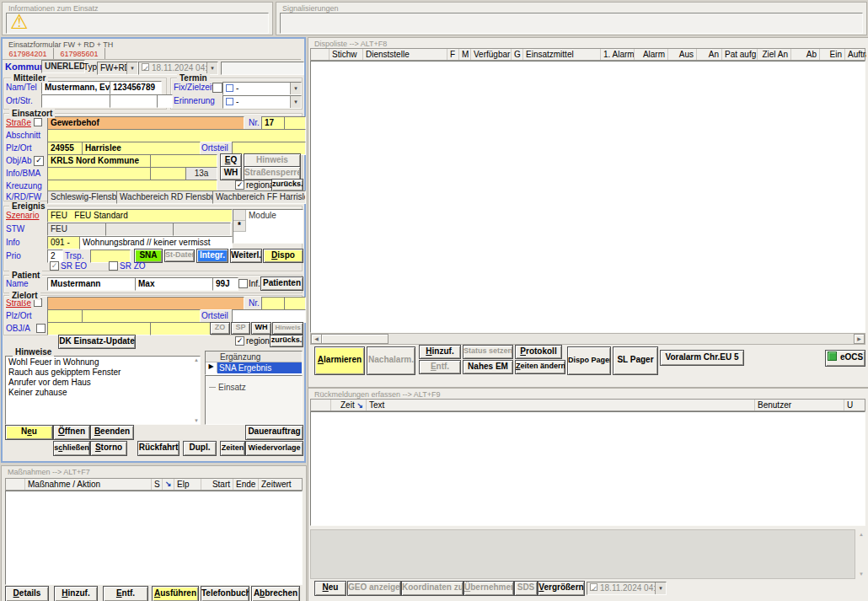 The height and width of the screenshot is (601, 868). I want to click on typ-dropdown-icon: ▾, so click(131, 68).